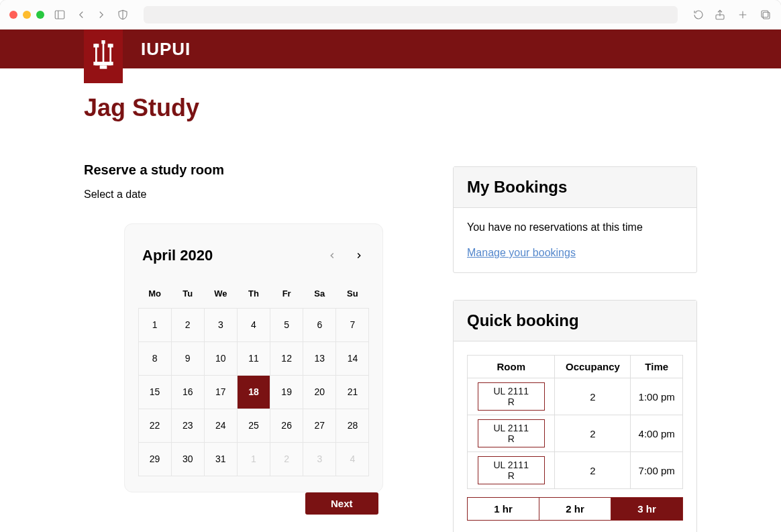 The image size is (781, 532). What do you see at coordinates (220, 295) in the screenshot?
I see `calendar-dow: We` at bounding box center [220, 295].